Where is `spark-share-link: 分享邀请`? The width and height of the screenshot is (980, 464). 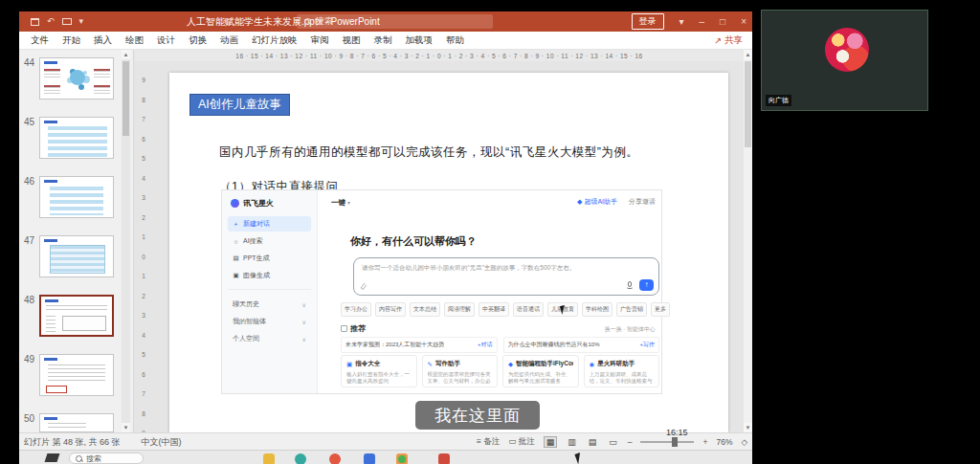 spark-share-link: 分享邀请 is located at coordinates (642, 202).